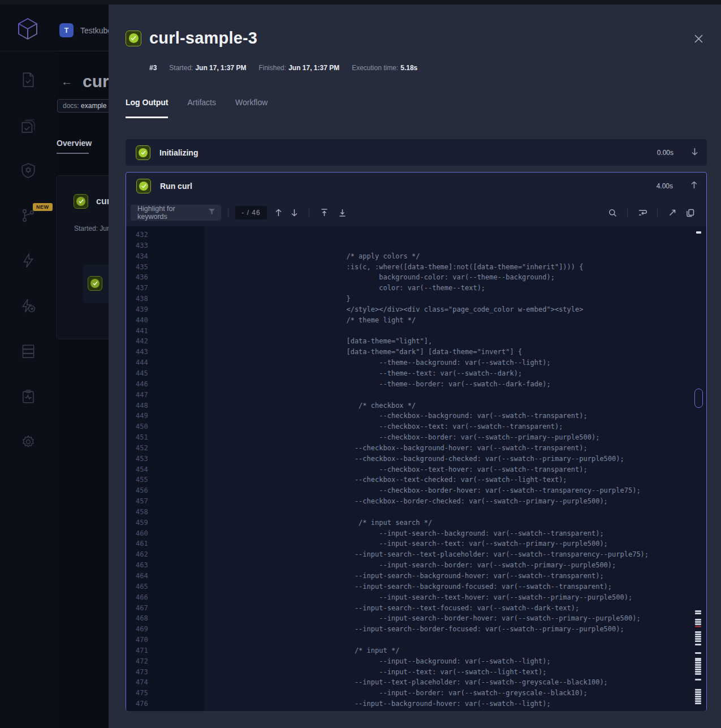 This screenshot has height=728, width=721. What do you see at coordinates (28, 31) in the screenshot?
I see `testkube-logo` at bounding box center [28, 31].